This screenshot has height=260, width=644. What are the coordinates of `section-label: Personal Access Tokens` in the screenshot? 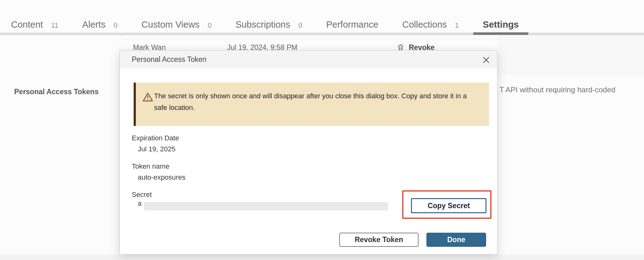 It's located at (56, 92).